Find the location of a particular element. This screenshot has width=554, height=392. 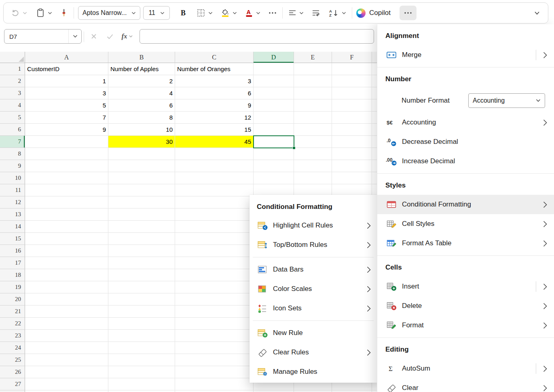

row-header-21: 21 is located at coordinates (13, 312).